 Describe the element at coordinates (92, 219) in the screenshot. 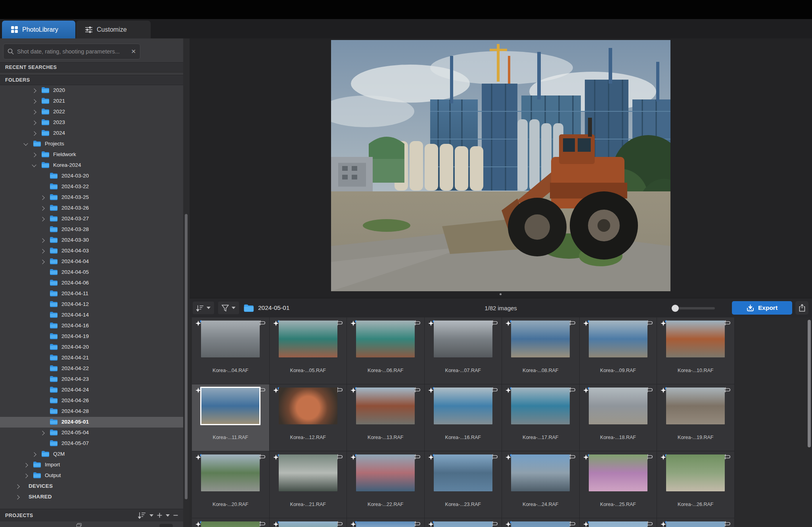

I see `tree-item-2024-03-27: 2024-03-27` at that location.